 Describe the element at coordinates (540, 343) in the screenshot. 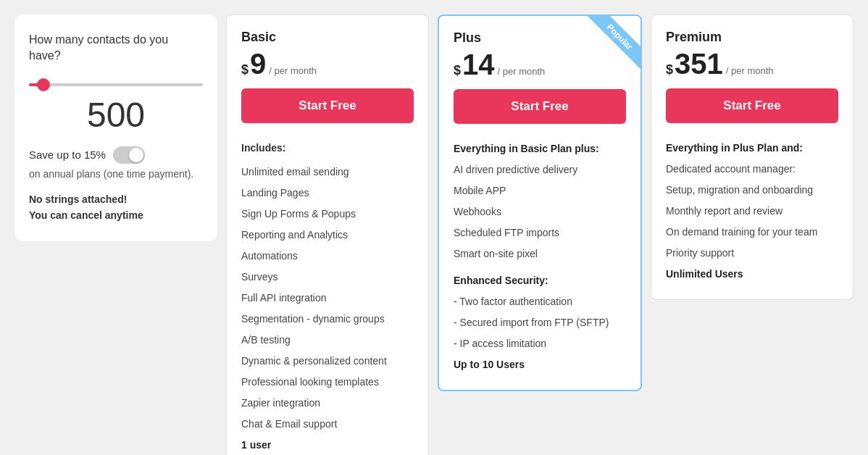

I see `feature-item: - IP access limitation` at that location.